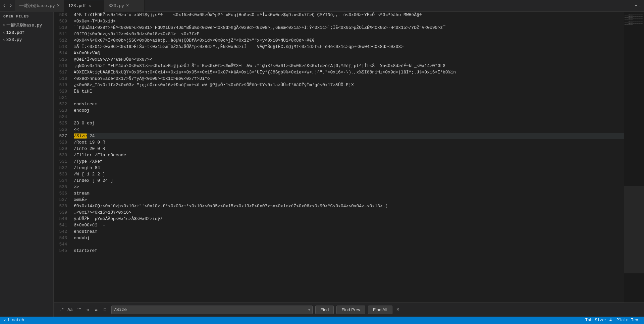 The image size is (644, 324). I want to click on line-numbers: 5085095105115125135145155165175185195205…, so click(62, 157).